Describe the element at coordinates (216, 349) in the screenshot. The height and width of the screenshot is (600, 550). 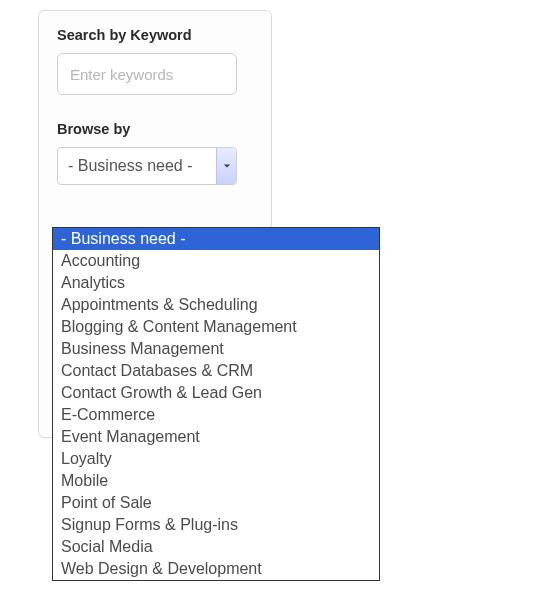
I see `dropdown-option: Business Management` at that location.